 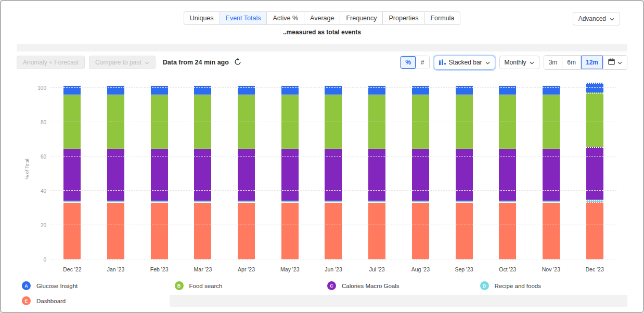 I want to click on y-tick-80: 80, so click(x=38, y=123).